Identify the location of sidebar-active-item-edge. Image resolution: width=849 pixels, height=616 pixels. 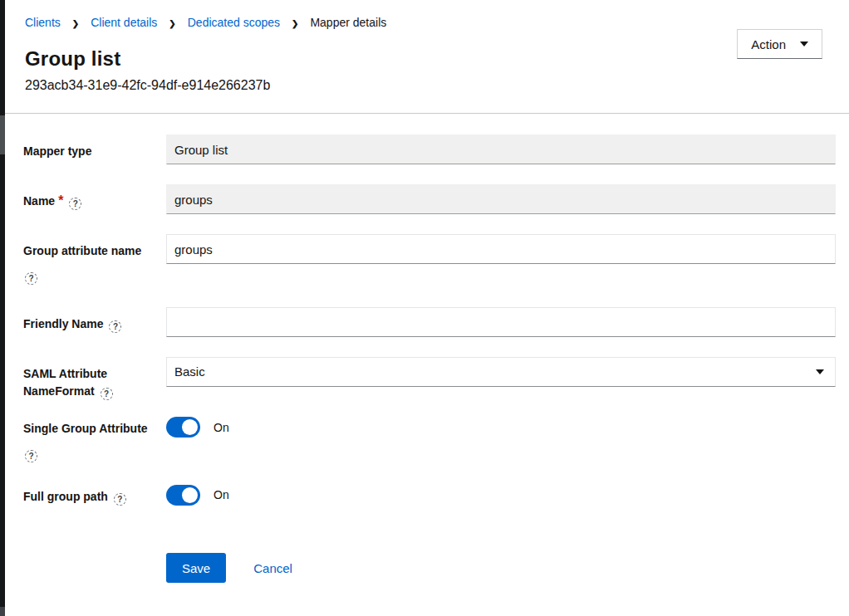
(2, 134).